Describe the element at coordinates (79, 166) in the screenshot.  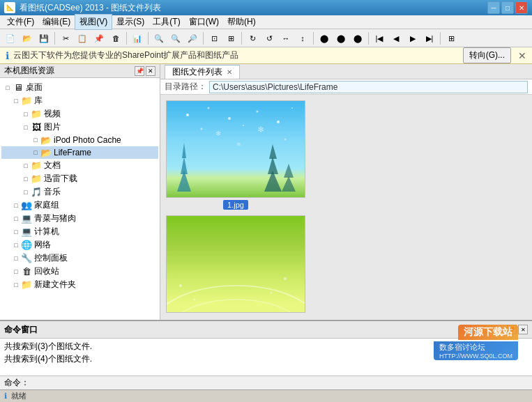
I see `tree-item-docs: □ 📁 文档` at that location.